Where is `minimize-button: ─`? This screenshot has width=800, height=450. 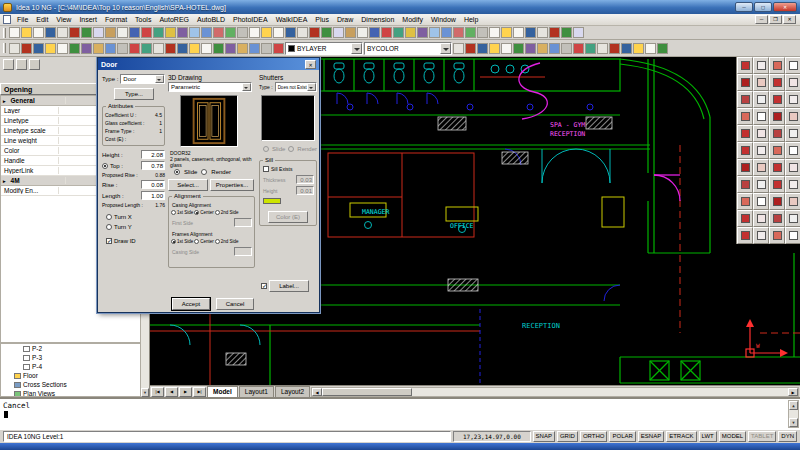
minimize-button: ─ is located at coordinates (744, 7).